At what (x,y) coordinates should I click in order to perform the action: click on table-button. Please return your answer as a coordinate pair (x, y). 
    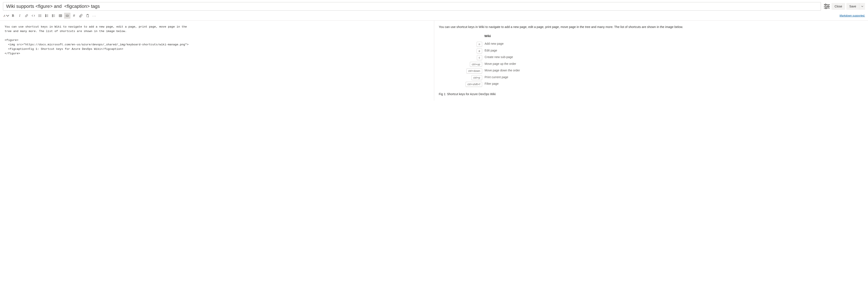
    Looking at the image, I should click on (61, 15).